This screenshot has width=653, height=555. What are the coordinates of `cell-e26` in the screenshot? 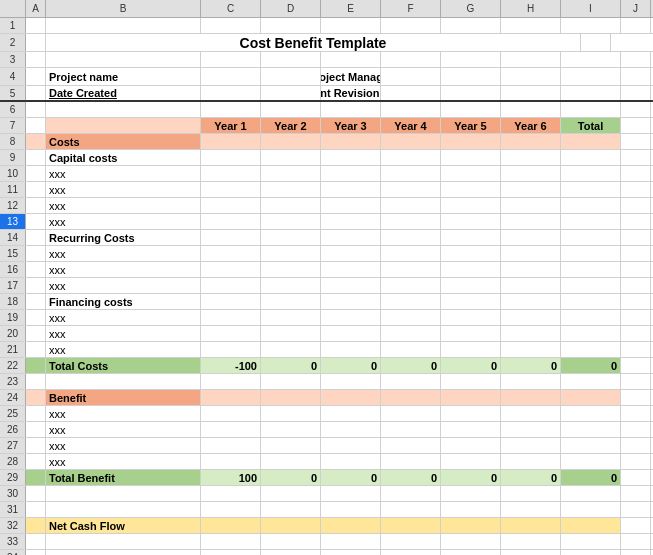 It's located at (351, 430).